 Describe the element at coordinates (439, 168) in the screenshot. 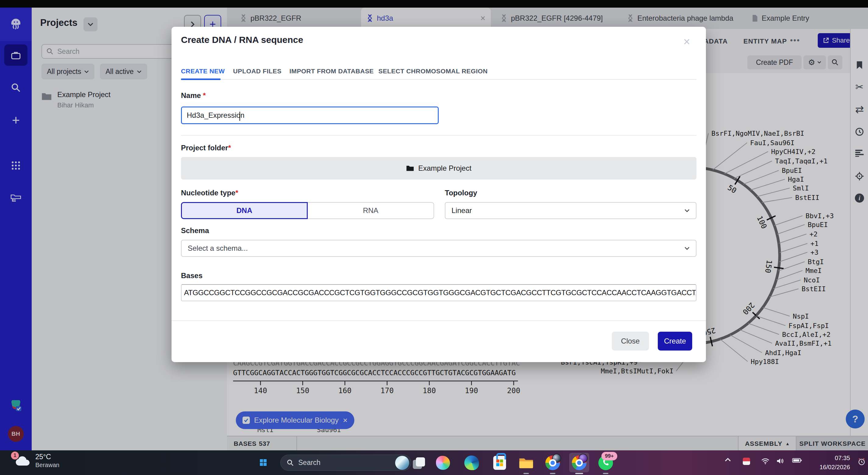

I see `project-folder-field: Example Project` at that location.